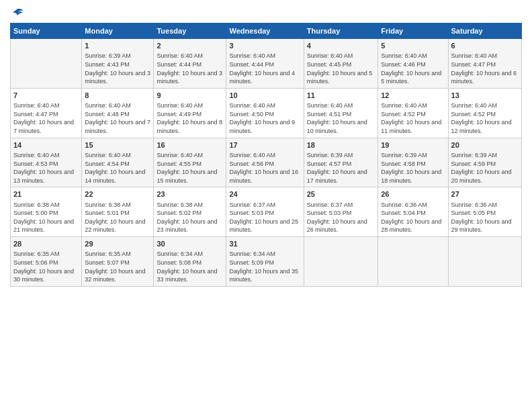 This screenshot has width=532, height=411. What do you see at coordinates (46, 113) in the screenshot?
I see `calendar-cell: 7Sunrise: 6:40 AMSunset: 4:47 PMDaylight…` at bounding box center [46, 113].